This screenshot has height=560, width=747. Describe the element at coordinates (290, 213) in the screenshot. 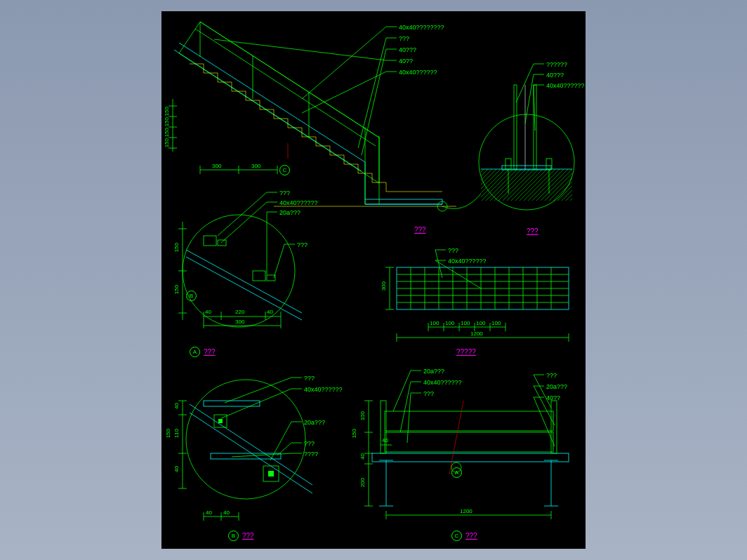

I see `label-a-3: 20a???` at that location.